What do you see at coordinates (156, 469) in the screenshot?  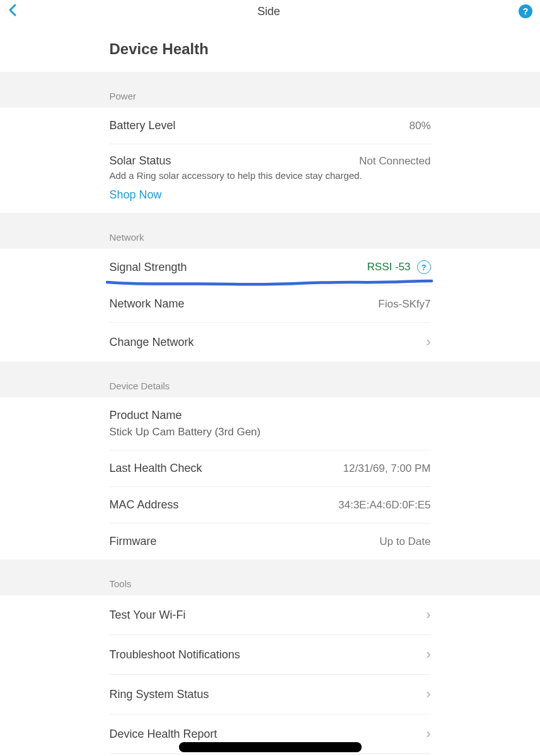 I see `last-health-check-label: Last Health Check` at bounding box center [156, 469].